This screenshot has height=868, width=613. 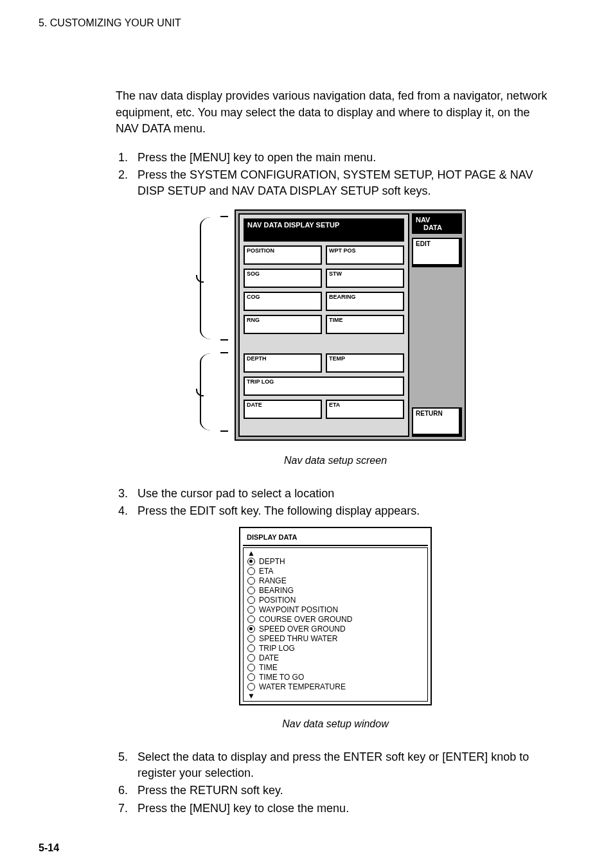 What do you see at coordinates (335, 591) in the screenshot?
I see `data-option-row: BEARING` at bounding box center [335, 591].